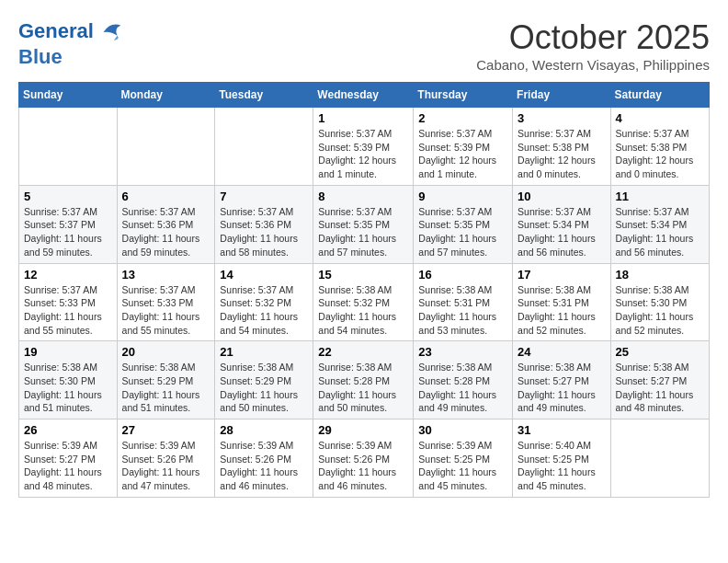 The image size is (728, 563). I want to click on calendar-cell: 7Sunrise: 5:37 AMSunset: 5:36 PMDaylight…, so click(265, 224).